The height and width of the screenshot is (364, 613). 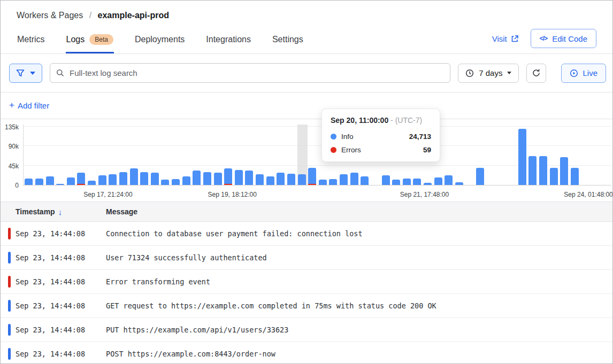 I want to click on tab-deployments: Deployments, so click(x=159, y=42).